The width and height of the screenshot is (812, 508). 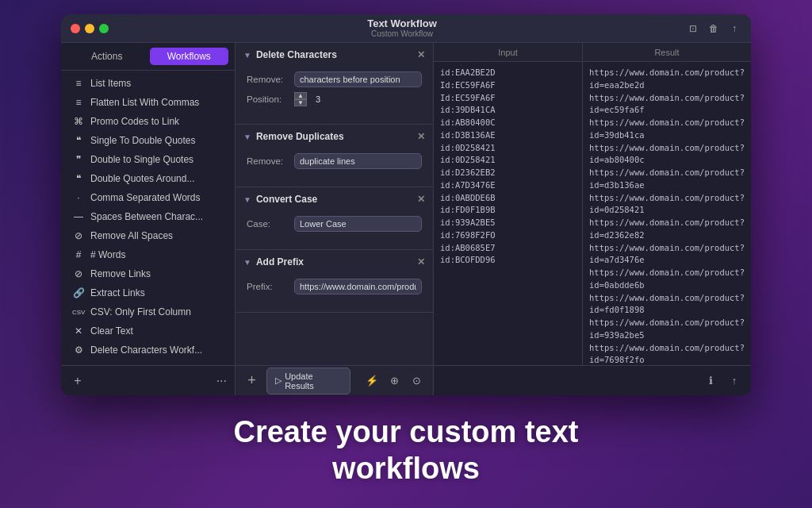 What do you see at coordinates (335, 219) in the screenshot?
I see `section-convert-case: ▼ Convert Case ✕ Case: Lower Case Upper …` at bounding box center [335, 219].